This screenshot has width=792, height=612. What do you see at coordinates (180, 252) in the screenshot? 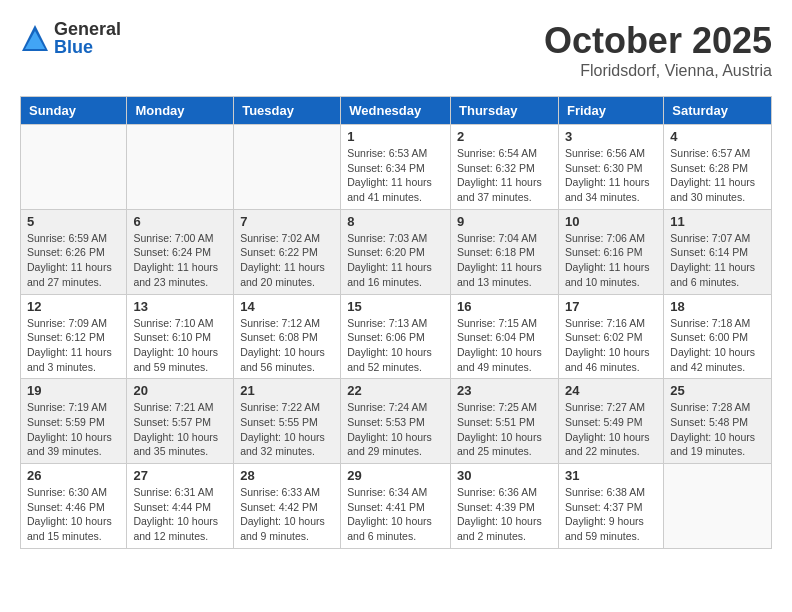
I see `calendar-cell: 6Sunrise: 7:00 AM Sunset: 6:24 PM Daylig…` at bounding box center [180, 252].